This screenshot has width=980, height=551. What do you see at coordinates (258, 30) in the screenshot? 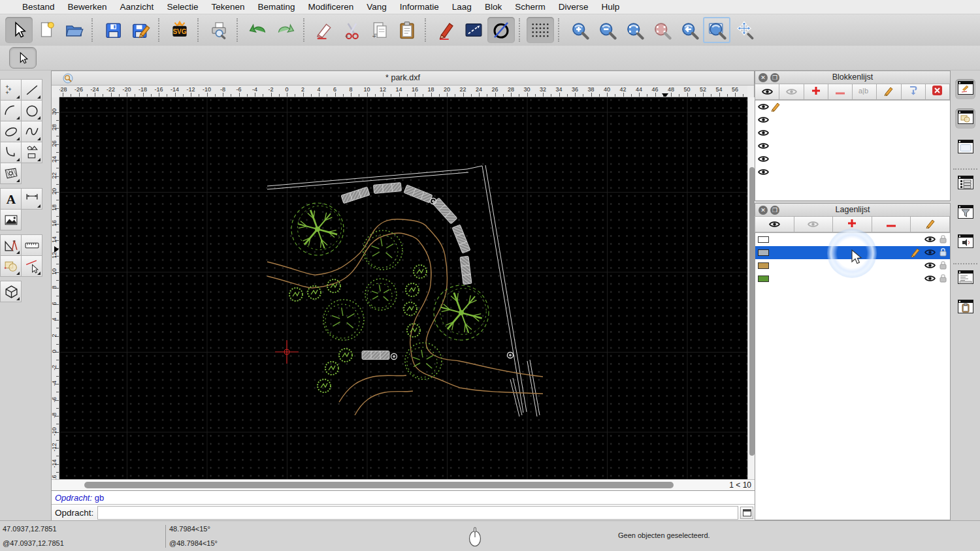
I see `undo-button` at bounding box center [258, 30].